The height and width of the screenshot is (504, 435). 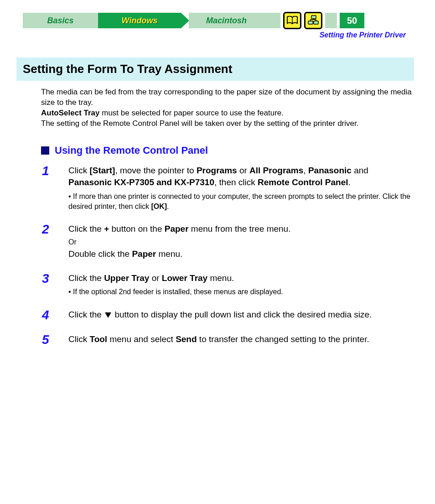 I want to click on step-body: Click the button to display the pull dow…, so click(x=240, y=315).